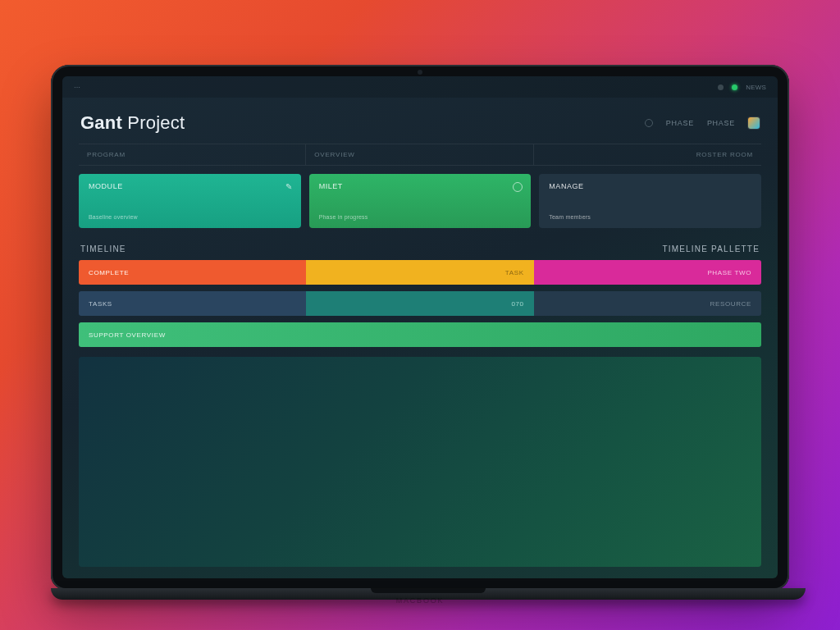 The width and height of the screenshot is (840, 630). I want to click on app-title-b: Project, so click(156, 123).